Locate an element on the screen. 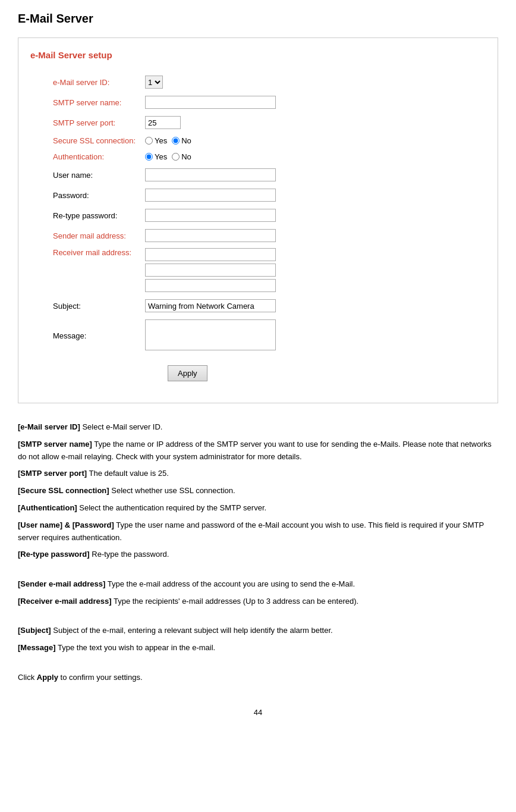 This screenshot has height=812, width=516. auth-cell: Yes No is located at coordinates (210, 157).